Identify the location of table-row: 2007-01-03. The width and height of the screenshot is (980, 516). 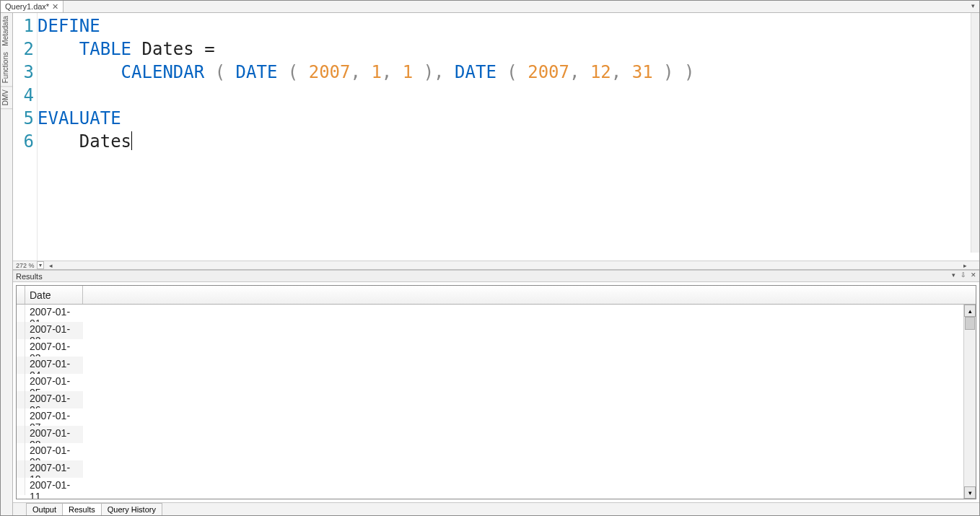
(496, 348).